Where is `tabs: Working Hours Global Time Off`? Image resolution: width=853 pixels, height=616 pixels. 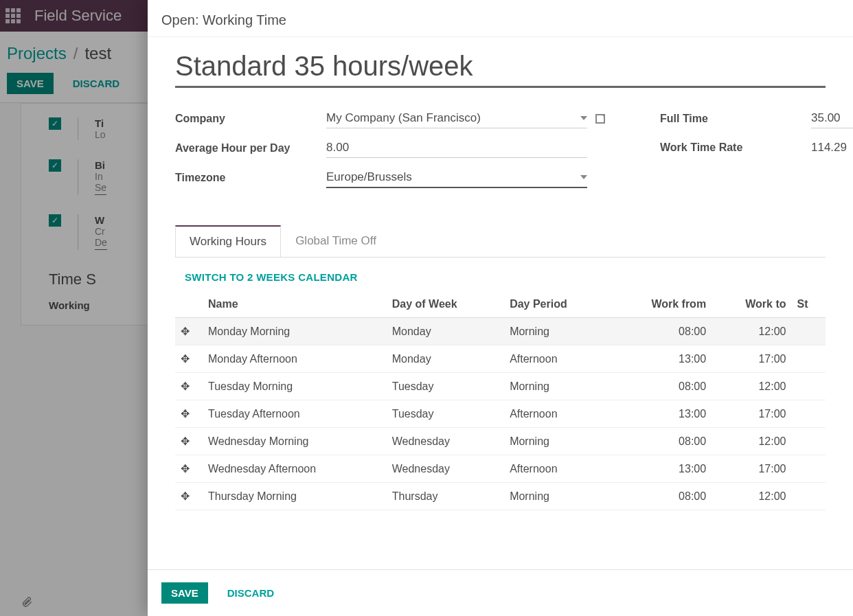
tabs: Working Hours Global Time Off is located at coordinates (500, 242).